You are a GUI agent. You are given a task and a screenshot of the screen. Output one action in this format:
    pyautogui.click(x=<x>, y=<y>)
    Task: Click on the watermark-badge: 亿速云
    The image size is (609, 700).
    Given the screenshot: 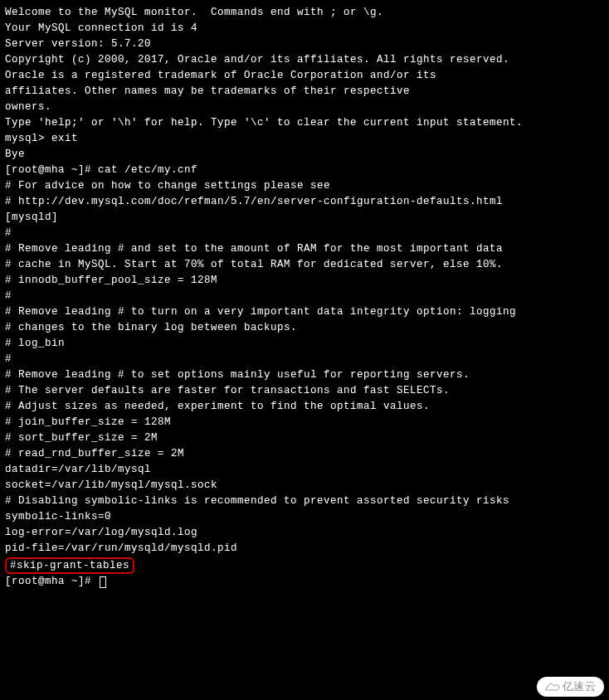 What is the action you would take?
    pyautogui.click(x=571, y=687)
    